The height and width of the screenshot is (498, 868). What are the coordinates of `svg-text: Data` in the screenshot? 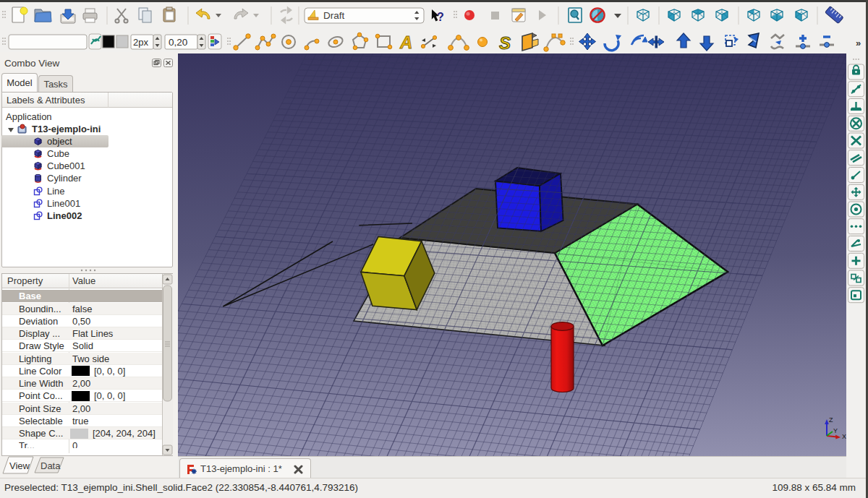 It's located at (51, 465).